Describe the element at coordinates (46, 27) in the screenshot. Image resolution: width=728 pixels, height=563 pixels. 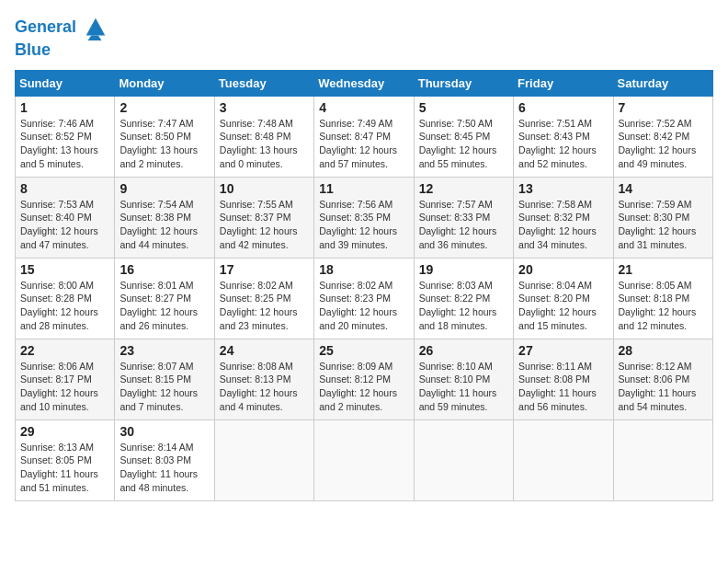
I see `logo-general: General` at that location.